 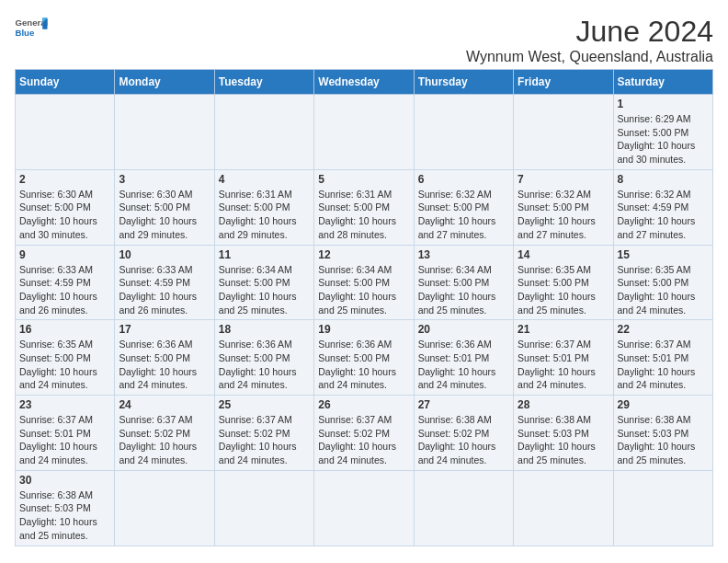 What do you see at coordinates (364, 329) in the screenshot?
I see `day-number: 19` at bounding box center [364, 329].